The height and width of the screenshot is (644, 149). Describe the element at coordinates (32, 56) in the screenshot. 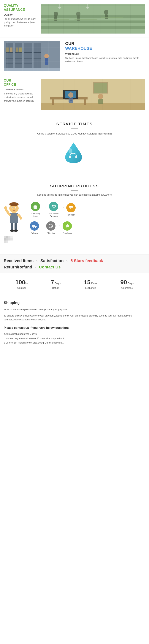

I see `warehouse-image` at that location.